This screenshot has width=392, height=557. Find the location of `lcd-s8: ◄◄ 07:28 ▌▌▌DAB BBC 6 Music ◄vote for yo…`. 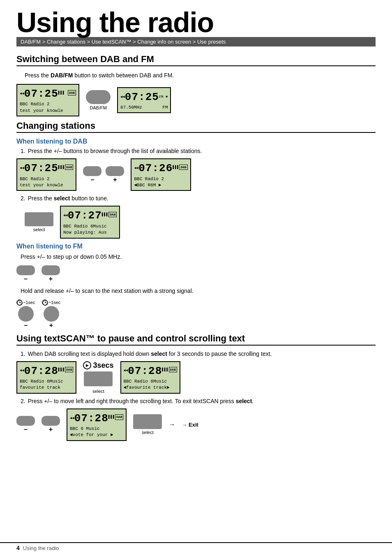

lcd-s8: ◄◄ 07:28 ▌▌▌DAB BBC 6 Music ◄vote for yo… is located at coordinates (97, 425).